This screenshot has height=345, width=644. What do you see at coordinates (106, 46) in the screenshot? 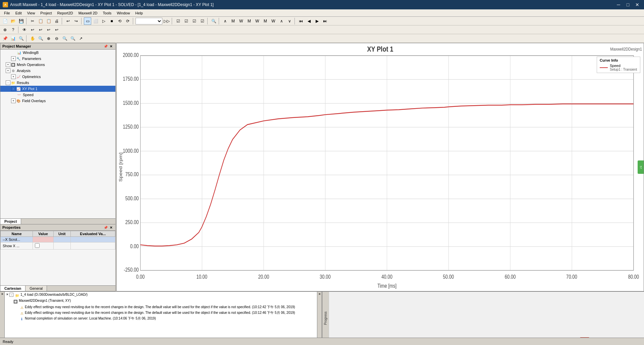
I see `pm-pin-btn: 📌` at bounding box center [106, 46].